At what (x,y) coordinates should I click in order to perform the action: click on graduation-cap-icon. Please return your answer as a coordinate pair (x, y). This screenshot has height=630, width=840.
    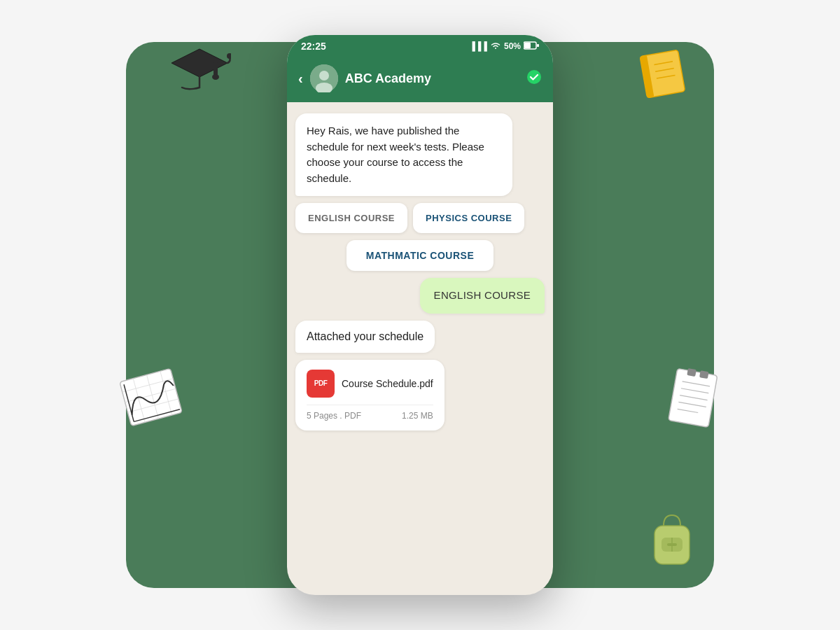
    Looking at the image, I should click on (200, 76).